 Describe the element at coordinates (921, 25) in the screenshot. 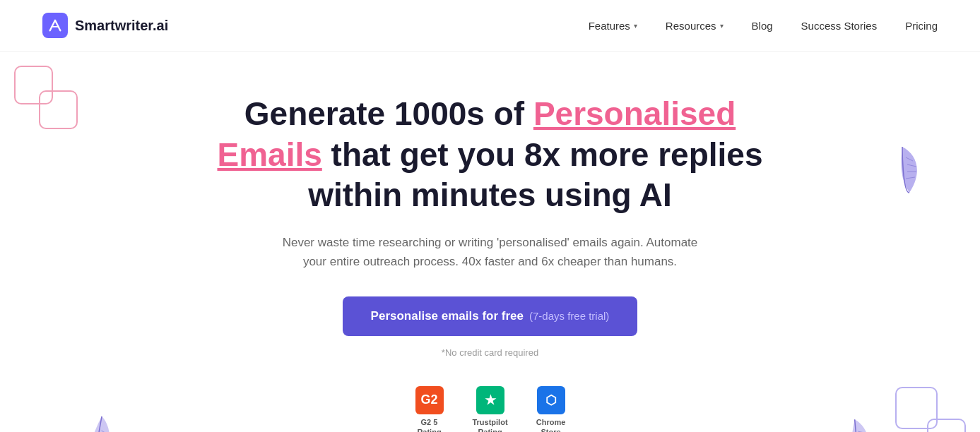

I see `nav-item-pricing: Pricing` at that location.